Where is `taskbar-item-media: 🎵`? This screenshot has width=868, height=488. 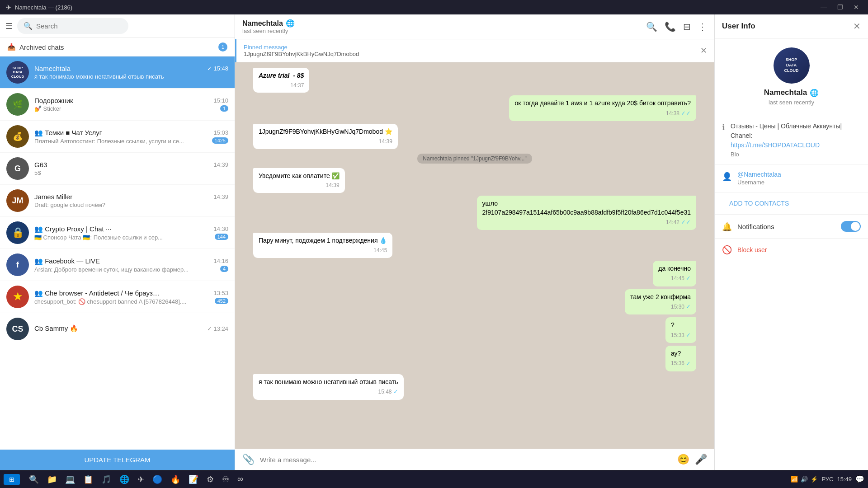 taskbar-item-media: 🎵 is located at coordinates (106, 479).